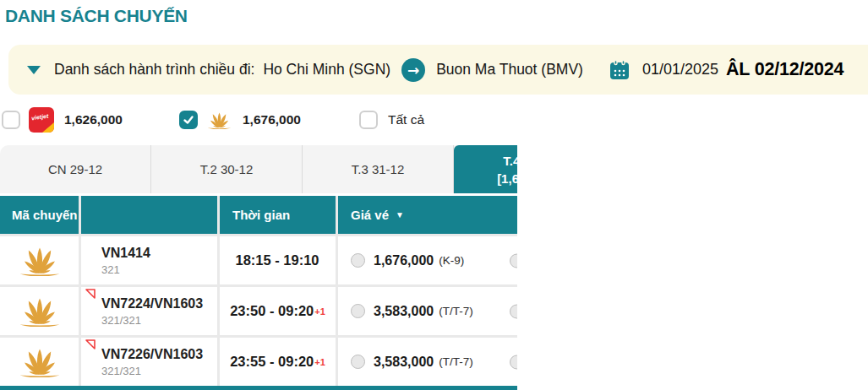  Describe the element at coordinates (272, 120) in the screenshot. I see `vietnam-airlines-price: 1,676,000` at that location.